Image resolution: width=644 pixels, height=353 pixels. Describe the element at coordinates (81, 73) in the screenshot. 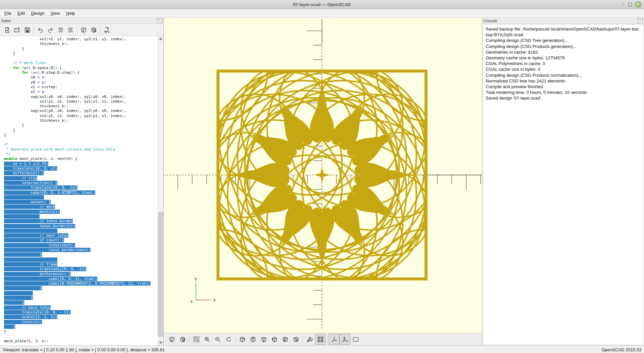

I see `code-line: for (x=[-D:step:D-step]) {` at that location.